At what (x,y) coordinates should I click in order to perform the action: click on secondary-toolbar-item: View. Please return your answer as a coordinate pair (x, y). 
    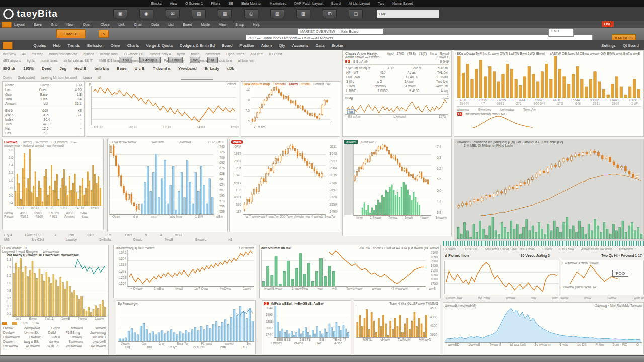
    Looking at the image, I should click on (222, 24).